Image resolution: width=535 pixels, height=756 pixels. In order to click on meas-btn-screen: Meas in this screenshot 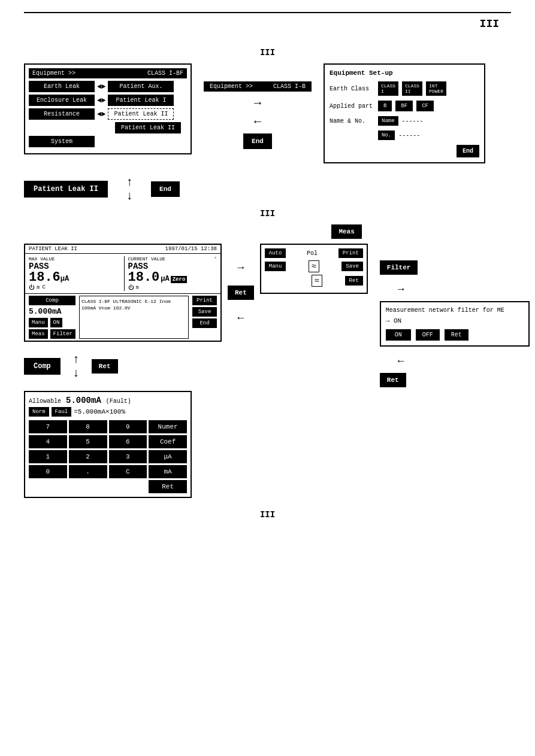, I will do `click(38, 334)`.